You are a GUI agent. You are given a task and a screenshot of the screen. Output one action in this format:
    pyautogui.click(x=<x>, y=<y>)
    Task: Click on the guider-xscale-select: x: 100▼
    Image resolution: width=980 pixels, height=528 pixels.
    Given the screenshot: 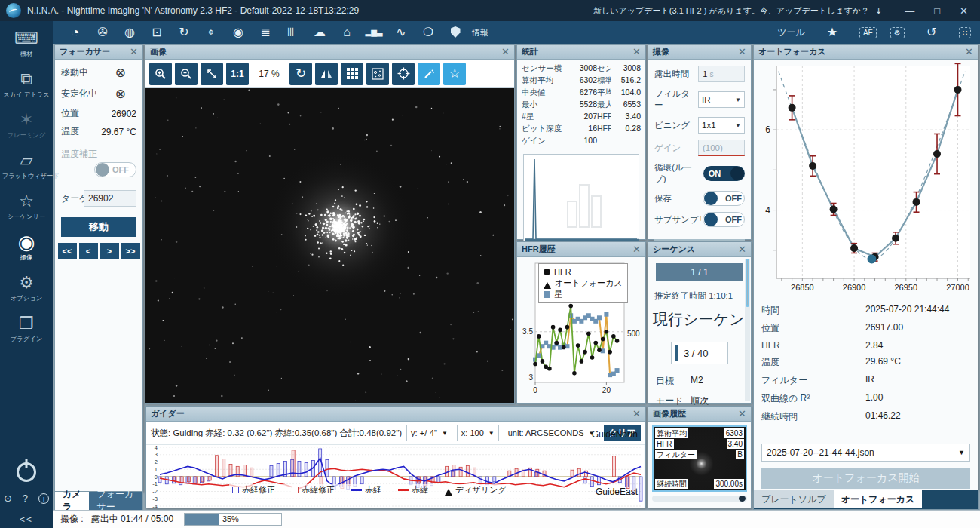 What is the action you would take?
    pyautogui.click(x=478, y=433)
    